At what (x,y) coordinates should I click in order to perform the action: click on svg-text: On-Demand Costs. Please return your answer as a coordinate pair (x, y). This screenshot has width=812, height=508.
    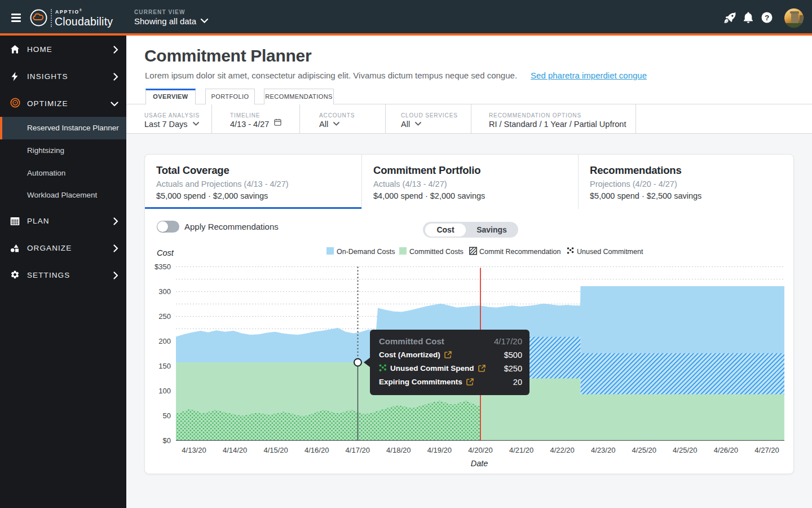
    Looking at the image, I should click on (366, 252).